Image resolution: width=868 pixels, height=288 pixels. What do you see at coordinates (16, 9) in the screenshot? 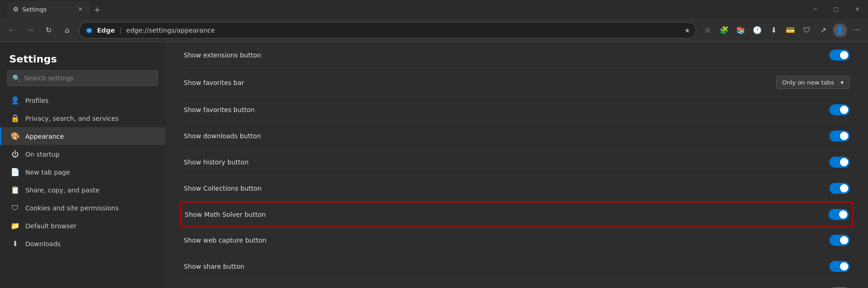
I see `tab-settings-icon: ⚙` at bounding box center [16, 9].